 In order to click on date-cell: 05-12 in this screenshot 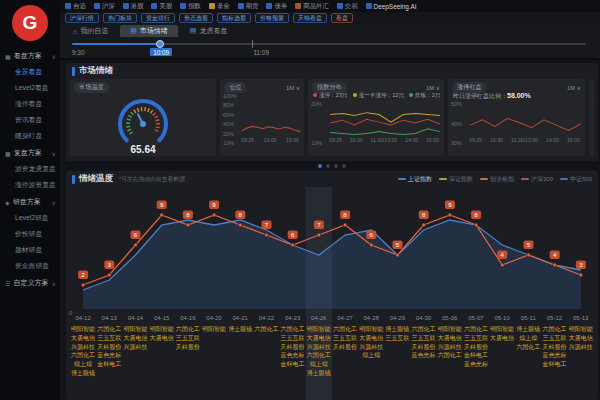, I will do `click(554, 318)`.